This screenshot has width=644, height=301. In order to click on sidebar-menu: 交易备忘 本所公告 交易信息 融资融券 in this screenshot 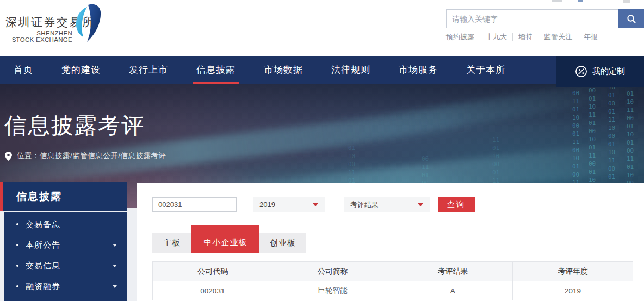, I will do `click(65, 256)`.